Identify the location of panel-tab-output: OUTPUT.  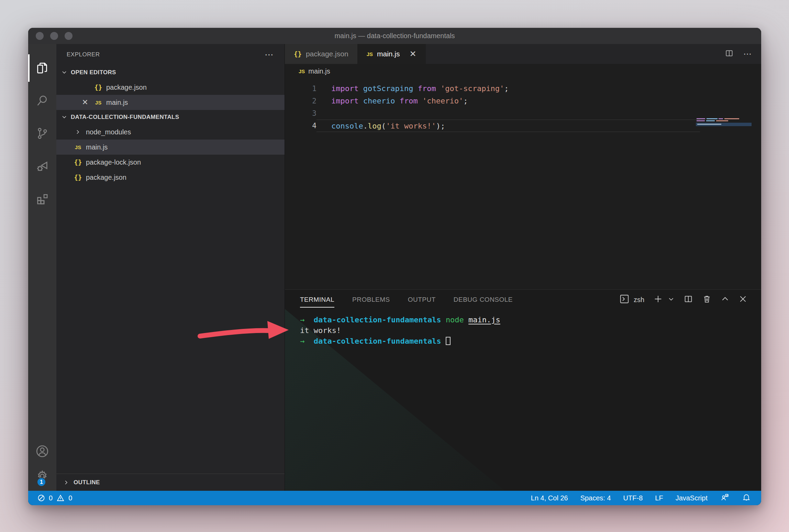
(422, 300).